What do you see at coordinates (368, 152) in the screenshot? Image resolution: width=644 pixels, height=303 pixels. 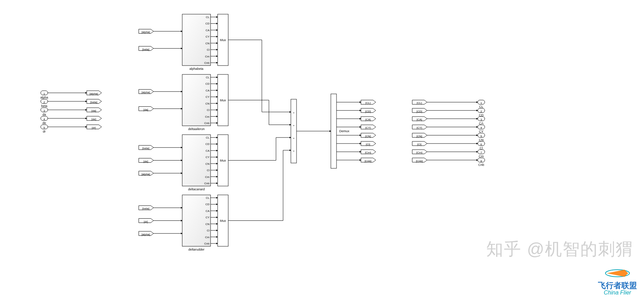 I see `goto-tag-label: [Cm]` at bounding box center [368, 152].